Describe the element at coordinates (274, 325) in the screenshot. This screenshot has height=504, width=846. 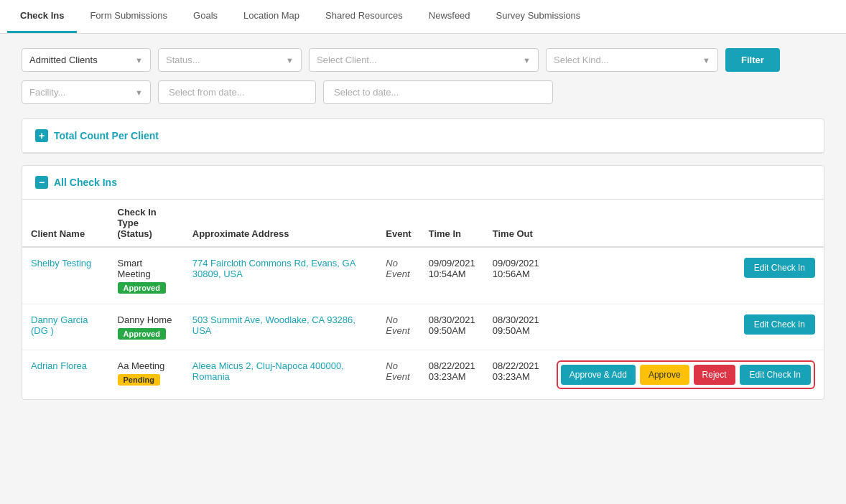
I see `address-link: 503 Summit Ave, Woodlake, CA 93286, USA` at that location.